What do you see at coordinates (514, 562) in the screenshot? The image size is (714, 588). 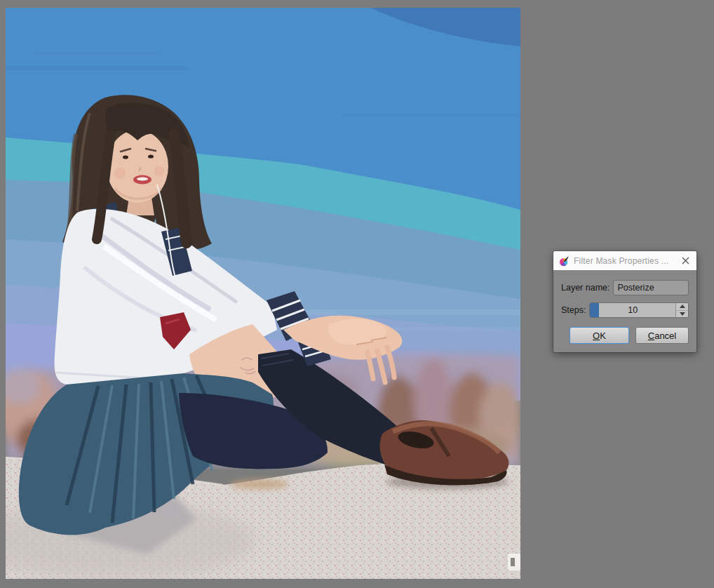 I see `watermark` at bounding box center [514, 562].